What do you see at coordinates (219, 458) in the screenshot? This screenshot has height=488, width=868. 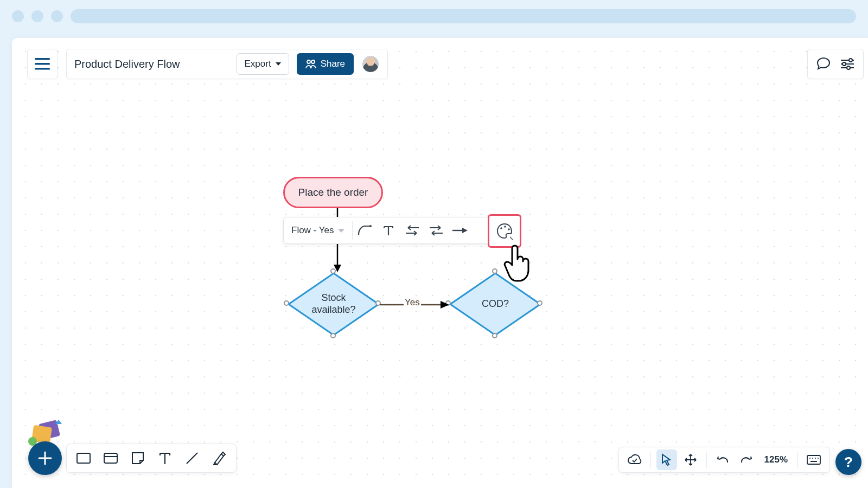 I see `highlighter-tool` at bounding box center [219, 458].